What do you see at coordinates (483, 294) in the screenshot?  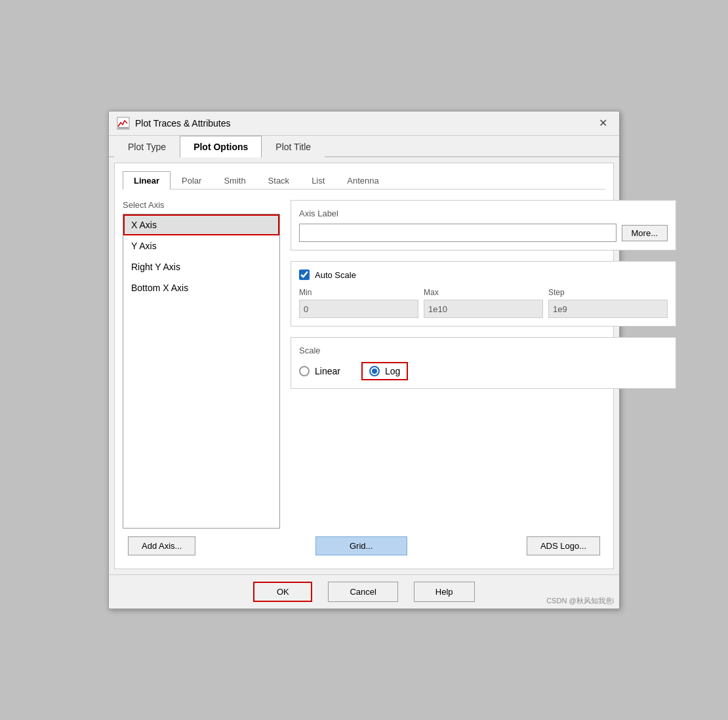 I see `auto-scale-section: Auto Scale Min Max Step` at bounding box center [483, 294].